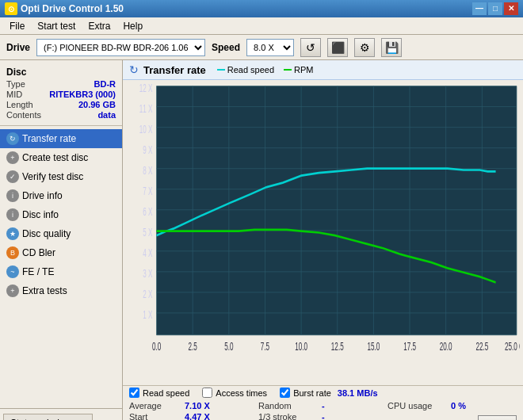 Image resolution: width=523 pixels, height=420 pixels. Describe the element at coordinates (208, 406) in the screenshot. I see `stat-average-val: 7.10 X` at that location.